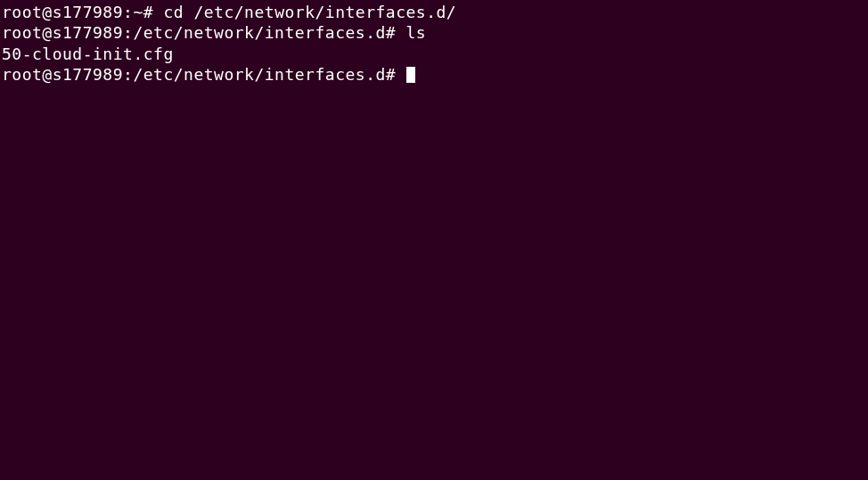 The image size is (868, 480). I want to click on cursor-icon, so click(411, 75).